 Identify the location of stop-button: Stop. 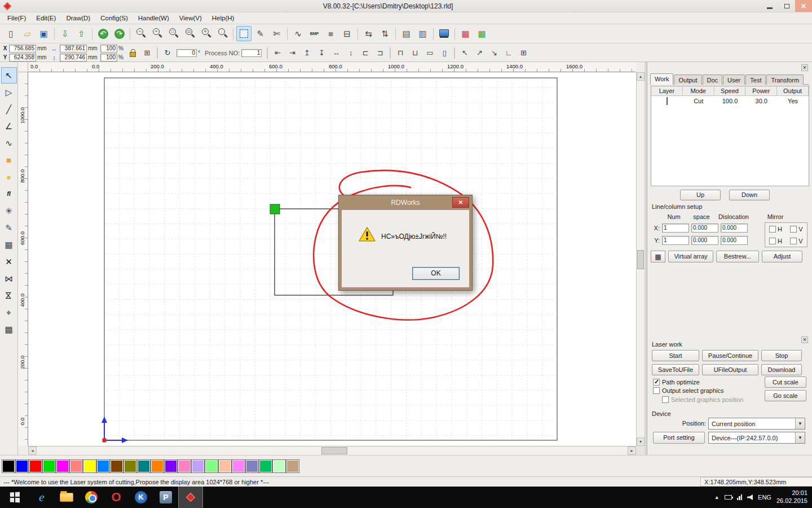
(782, 356).